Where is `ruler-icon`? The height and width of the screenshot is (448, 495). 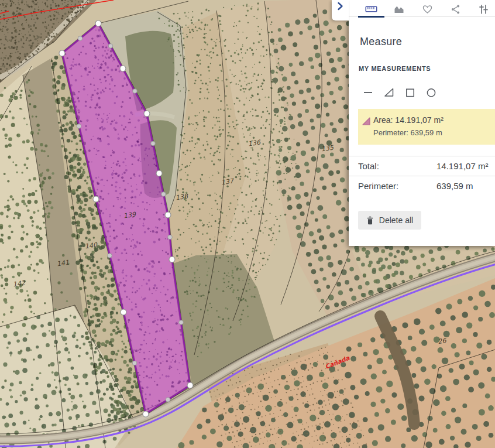
ruler-icon is located at coordinates (371, 9).